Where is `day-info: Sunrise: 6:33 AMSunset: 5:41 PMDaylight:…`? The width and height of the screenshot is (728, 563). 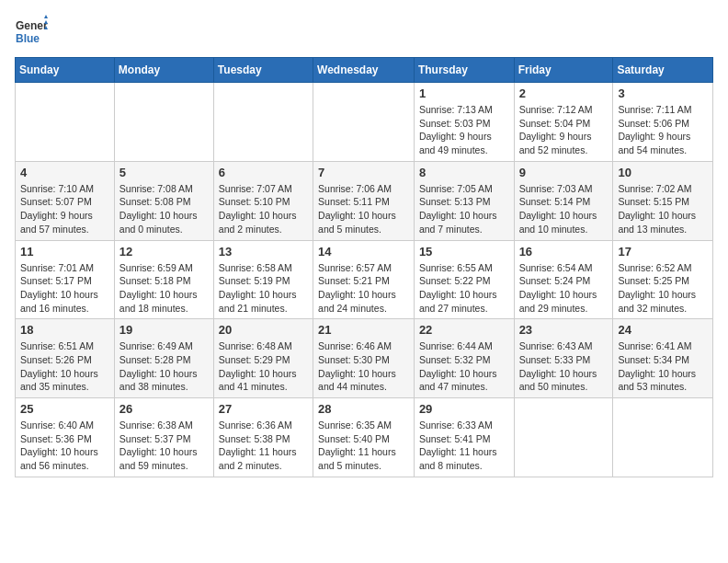 day-info: Sunrise: 6:33 AMSunset: 5:41 PMDaylight:… is located at coordinates (464, 445).